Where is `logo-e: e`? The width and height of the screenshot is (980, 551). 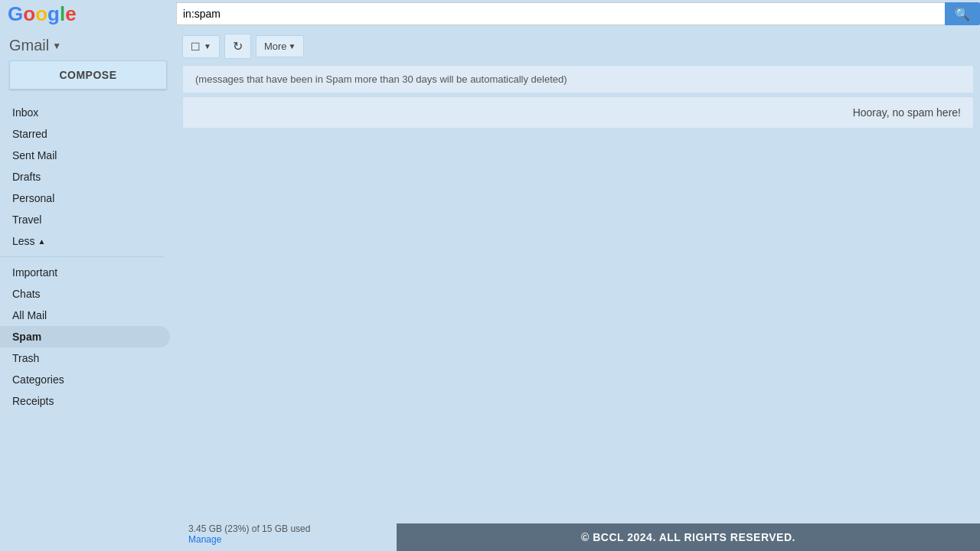
logo-e: e is located at coordinates (70, 14).